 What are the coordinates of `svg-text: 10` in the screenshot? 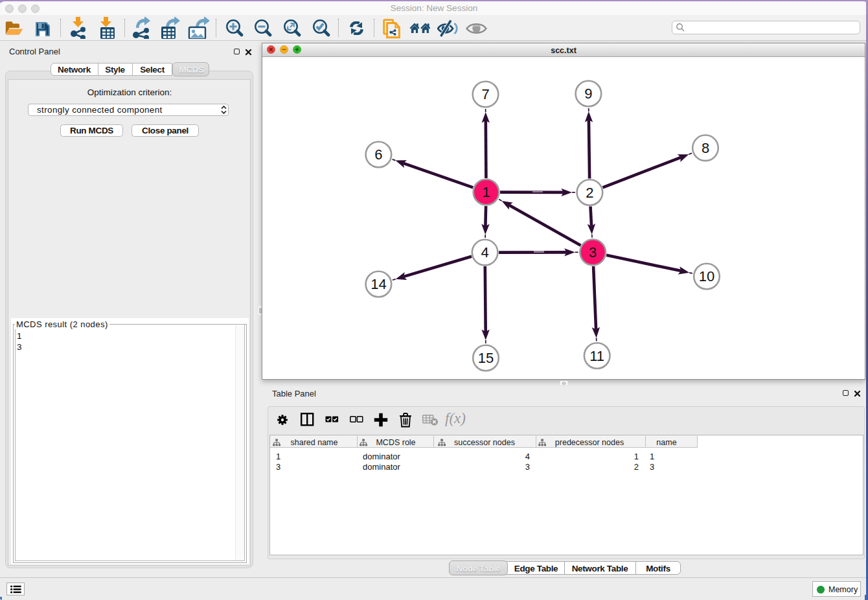 It's located at (707, 276).